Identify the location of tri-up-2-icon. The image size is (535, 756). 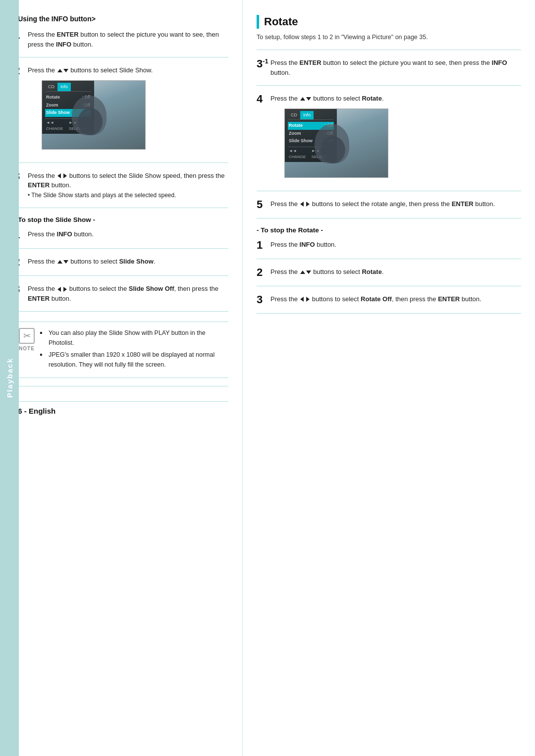
(60, 262).